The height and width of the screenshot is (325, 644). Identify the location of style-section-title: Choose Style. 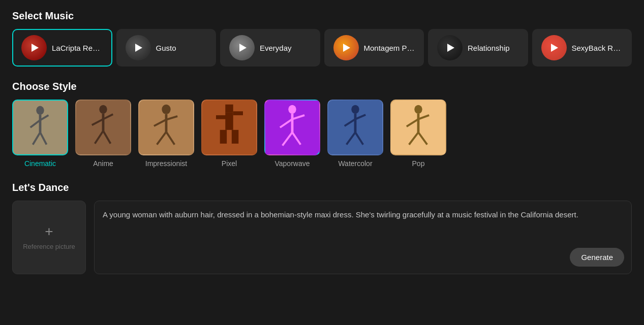
(322, 86).